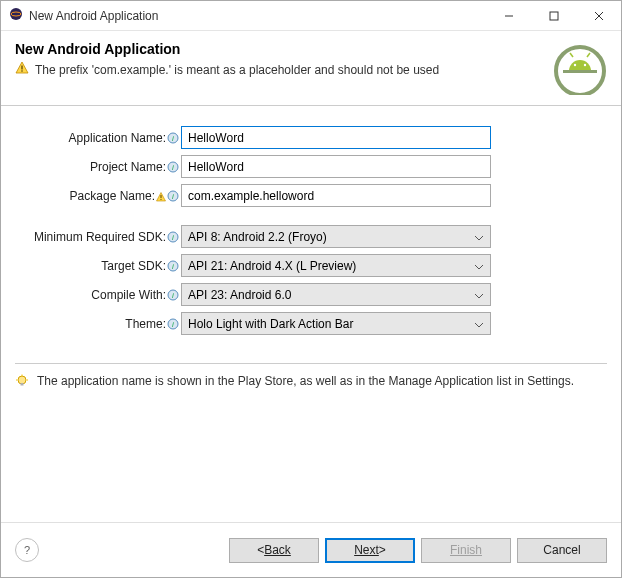 The width and height of the screenshot is (622, 578). Describe the element at coordinates (128, 295) in the screenshot. I see `compile-with-label: Compile With:` at that location.